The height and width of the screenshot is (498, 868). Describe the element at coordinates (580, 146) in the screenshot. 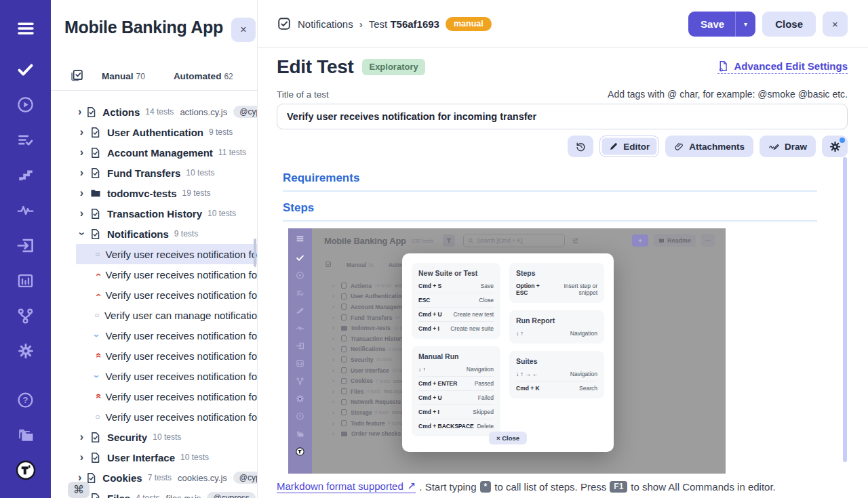

I see `history-icon` at that location.